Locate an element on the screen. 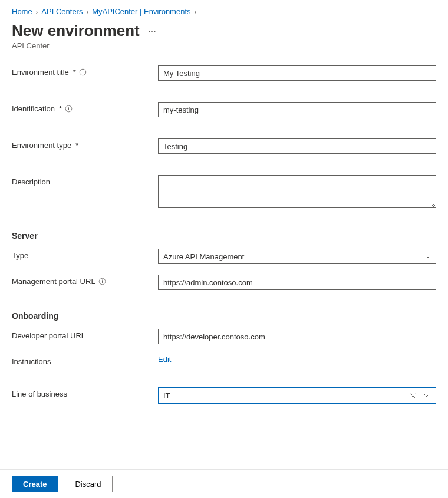  breadcrumb-home: Home is located at coordinates (22, 12).